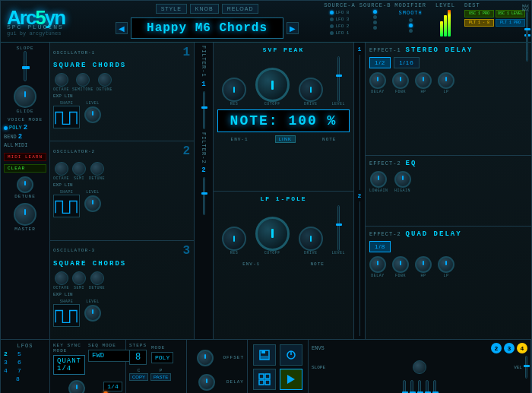 This screenshot has height=393, width=532. What do you see at coordinates (311, 90) in the screenshot?
I see `filter1-drive-knob` at bounding box center [311, 90].